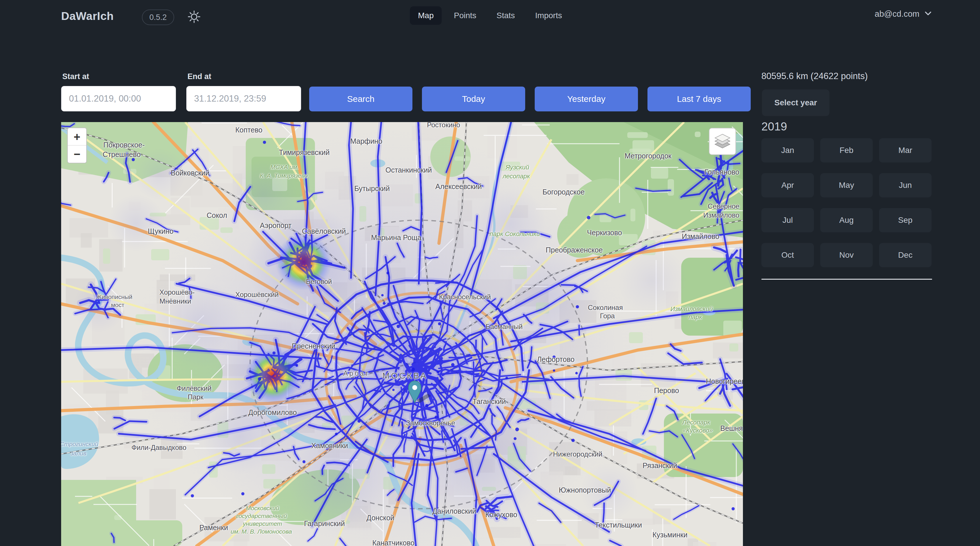 The width and height of the screenshot is (980, 546). Describe the element at coordinates (846, 150) in the screenshot. I see `month-button-feb: Feb` at that location.